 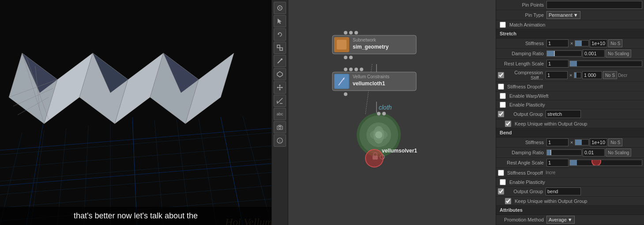 What do you see at coordinates (527, 105) in the screenshot?
I see `enable-plasticity-stretch-label: Enable Plasticity` at bounding box center [527, 105].